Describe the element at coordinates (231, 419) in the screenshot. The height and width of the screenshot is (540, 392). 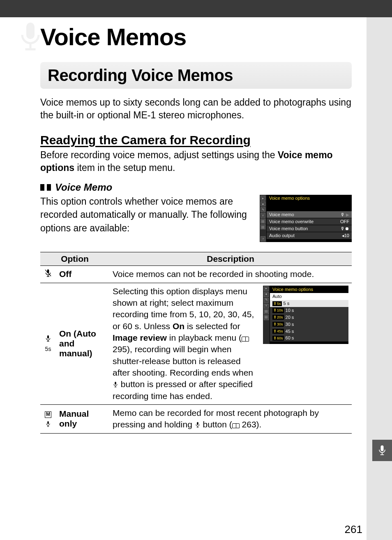
I see `option-description: Memo can be recorded for most recent pho…` at that location.